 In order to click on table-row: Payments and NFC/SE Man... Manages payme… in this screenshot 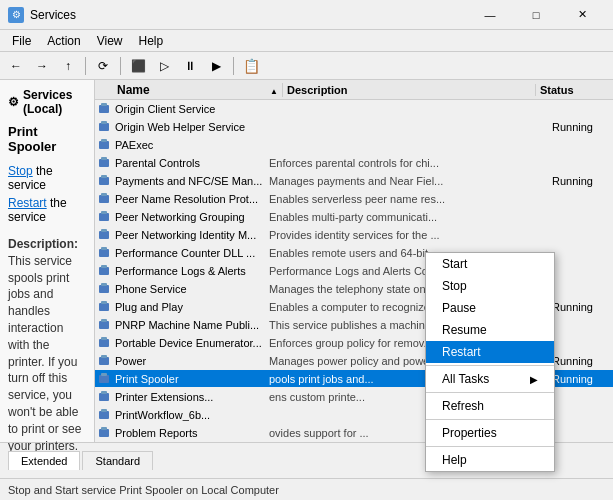, I will do `click(354, 181)`.